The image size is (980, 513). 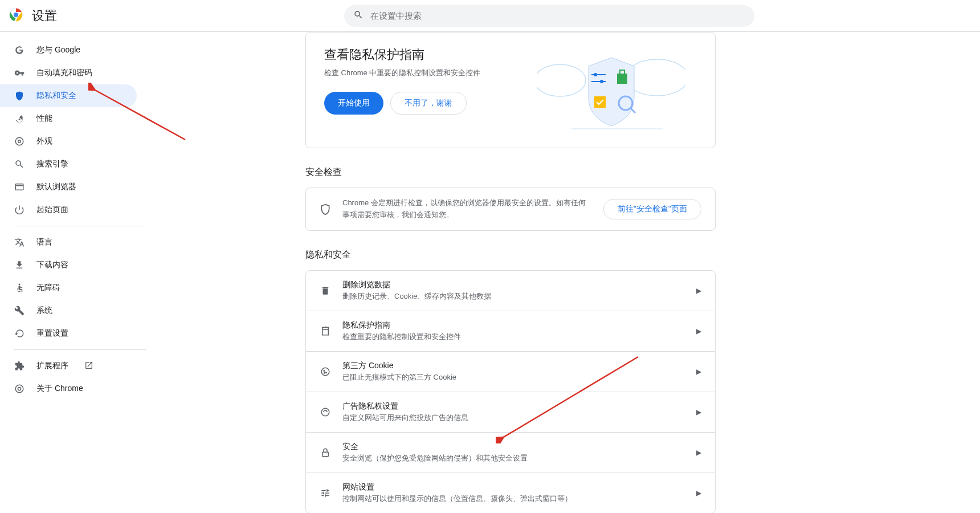 I want to click on setting-row-site-settings: 网站设置控制网站可以使用和显示的信息（位置信息、摄像头、弹出式窗口等） ▶, so click(x=511, y=492).